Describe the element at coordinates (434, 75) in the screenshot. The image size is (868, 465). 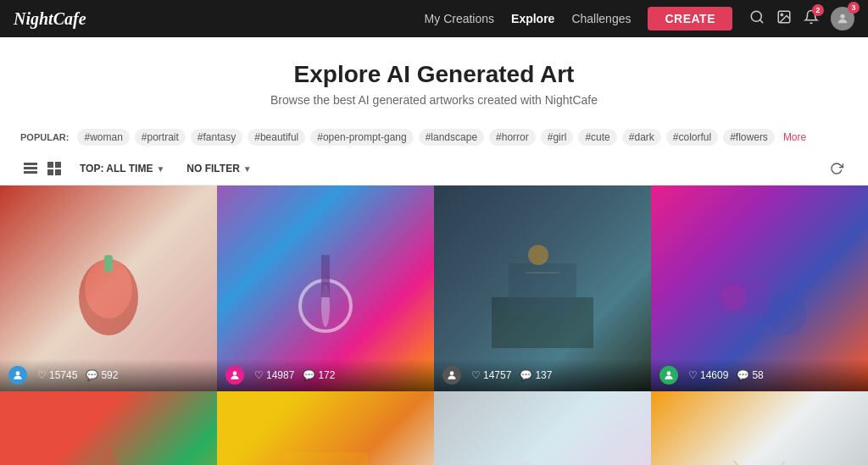
I see `hero-title: Explore AI Generated Art` at that location.